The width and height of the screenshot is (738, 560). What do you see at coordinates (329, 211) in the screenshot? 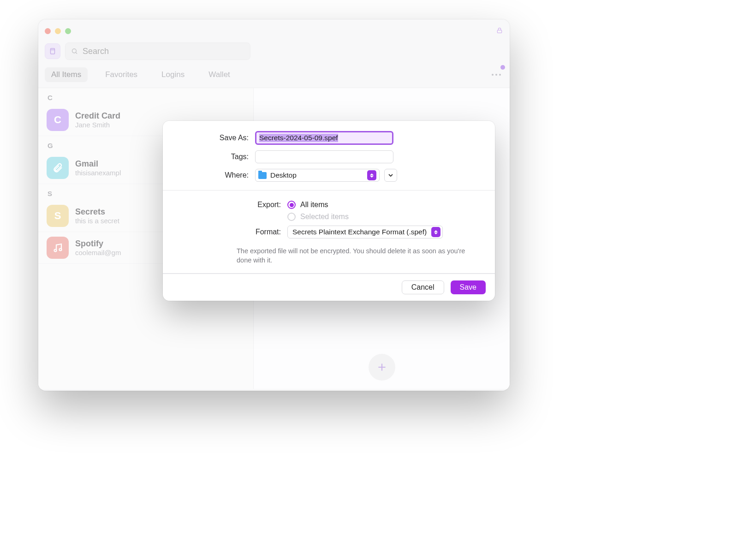
I see `export-dialog: Save As: Tags: Where: Desktop` at bounding box center [329, 211].